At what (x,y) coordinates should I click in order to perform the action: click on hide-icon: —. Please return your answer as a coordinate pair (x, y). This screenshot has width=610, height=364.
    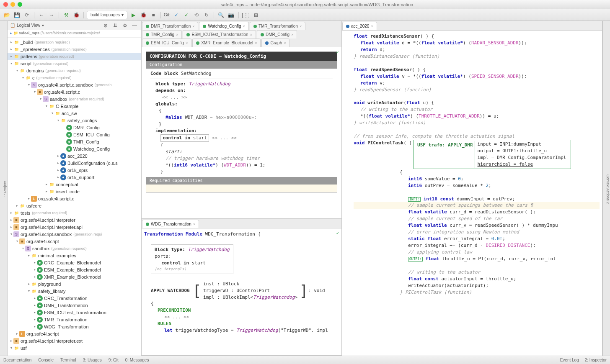
    Looking at the image, I should click on (134, 26).